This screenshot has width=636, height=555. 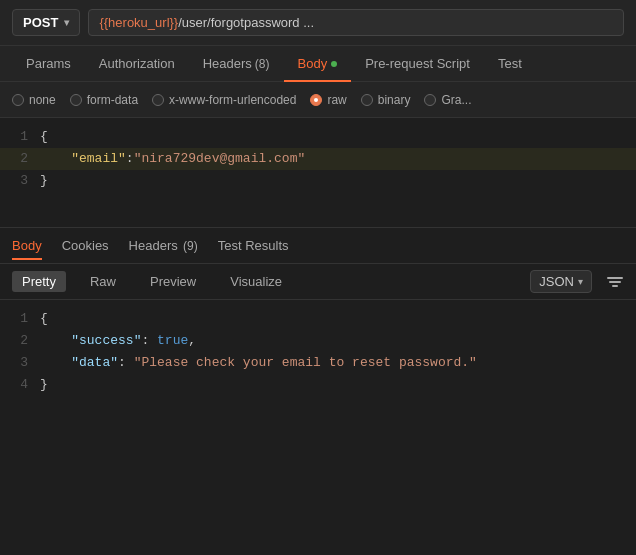 What do you see at coordinates (318, 282) in the screenshot?
I see `format-row: Pretty Raw Preview Visualize JSON ▾` at bounding box center [318, 282].